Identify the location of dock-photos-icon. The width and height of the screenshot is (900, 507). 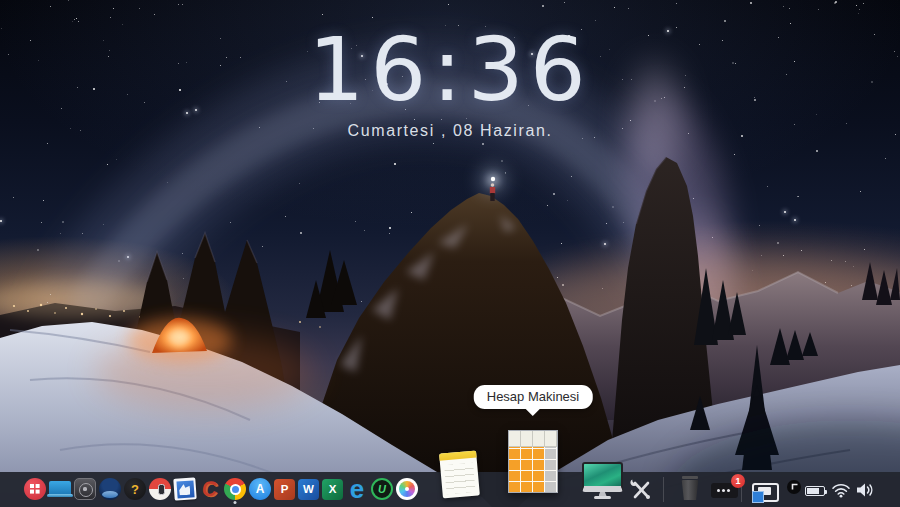
(407, 489).